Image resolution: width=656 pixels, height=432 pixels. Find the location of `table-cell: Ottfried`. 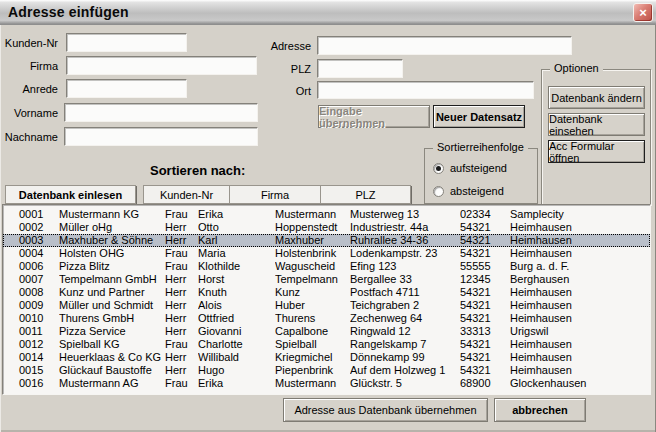

table-cell: Ottfried is located at coordinates (236, 318).